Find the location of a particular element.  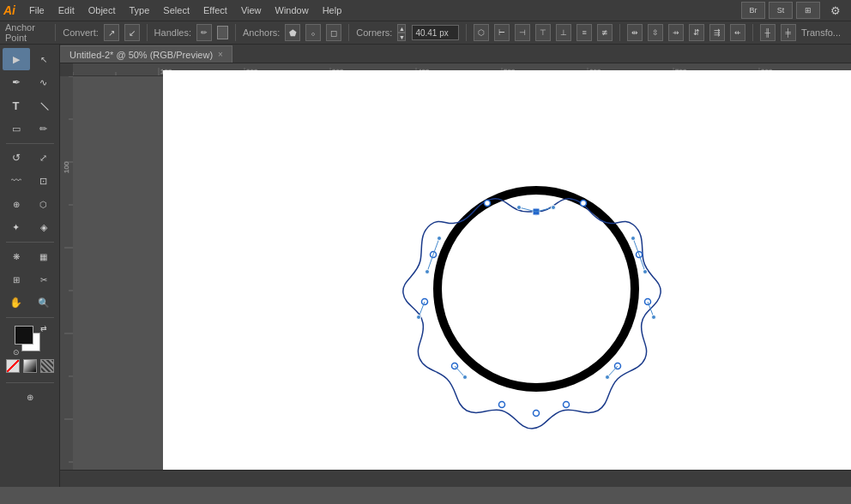

menu-file: File is located at coordinates (37, 10).